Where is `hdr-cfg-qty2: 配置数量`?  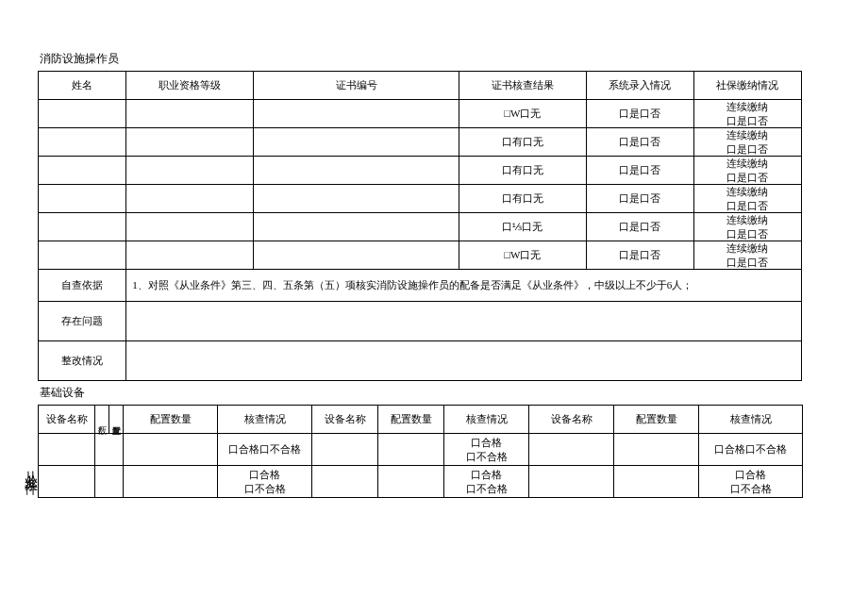
hdr-cfg-qty2: 配置数量 is located at coordinates (411, 420).